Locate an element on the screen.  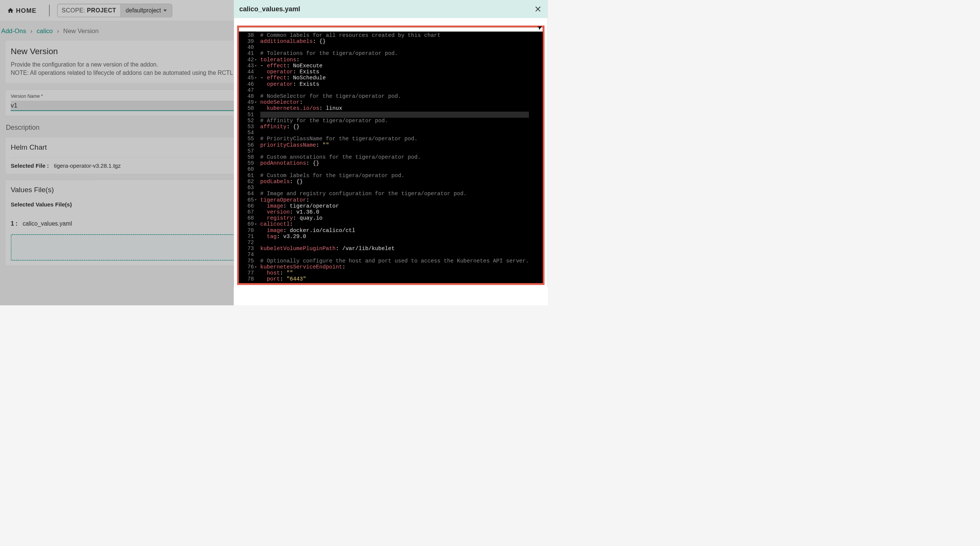
code-content: # Common labels for all resources create… is located at coordinates (393, 158).